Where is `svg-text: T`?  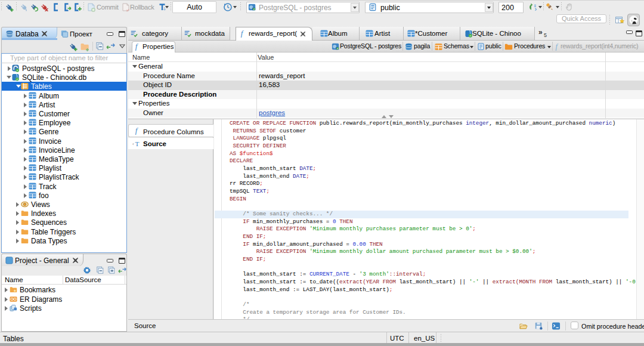 svg-text: T is located at coordinates (137, 144).